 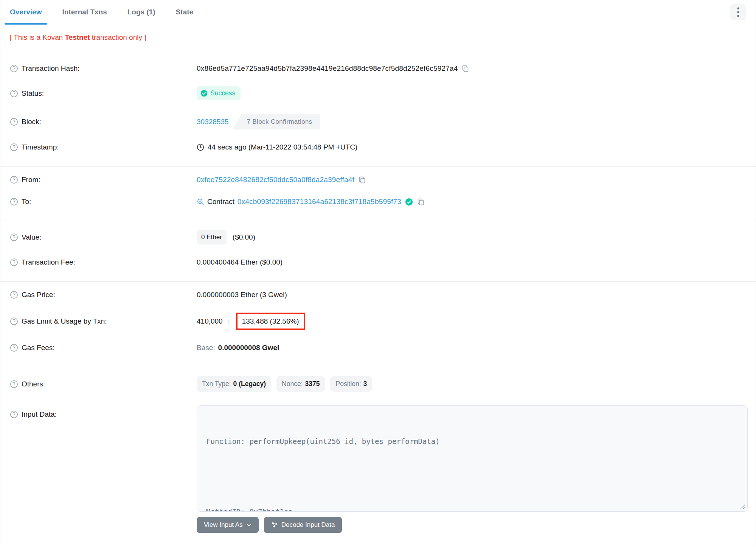 I want to click on row-transaction-hash: Transaction Hash: 0x86ed5a771e725aa94d5b…, so click(x=378, y=69).